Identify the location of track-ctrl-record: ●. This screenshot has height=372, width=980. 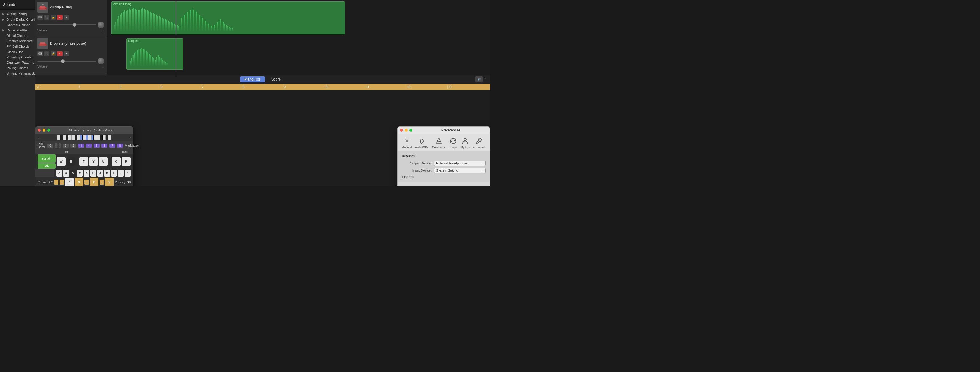
(60, 18).